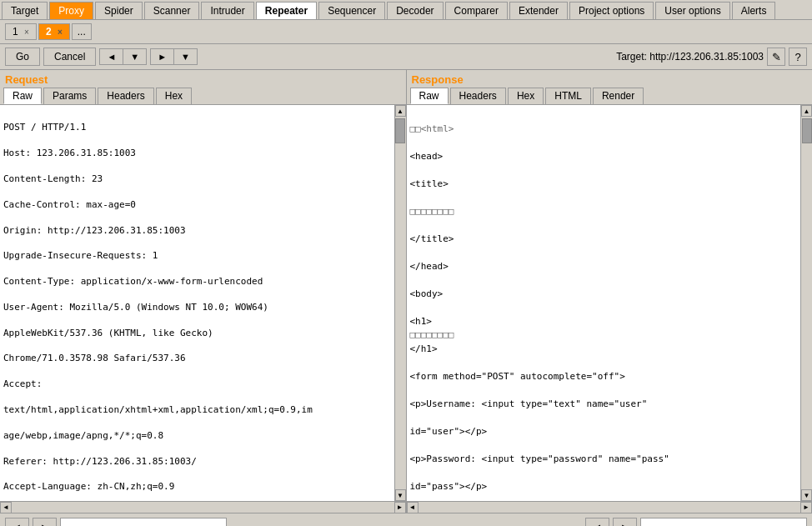  What do you see at coordinates (197, 205) in the screenshot?
I see `request-line-cache-control: Cache-Control: max-age=0` at bounding box center [197, 205].